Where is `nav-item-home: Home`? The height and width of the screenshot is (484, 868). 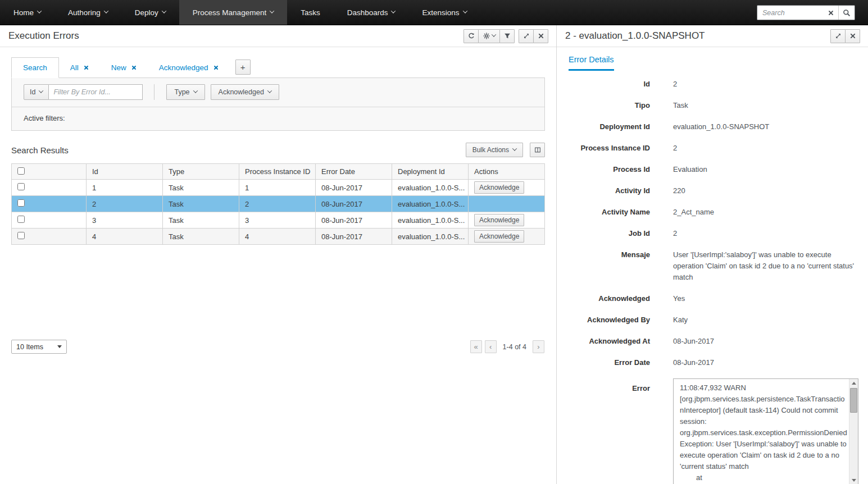
nav-item-home: Home is located at coordinates (27, 12).